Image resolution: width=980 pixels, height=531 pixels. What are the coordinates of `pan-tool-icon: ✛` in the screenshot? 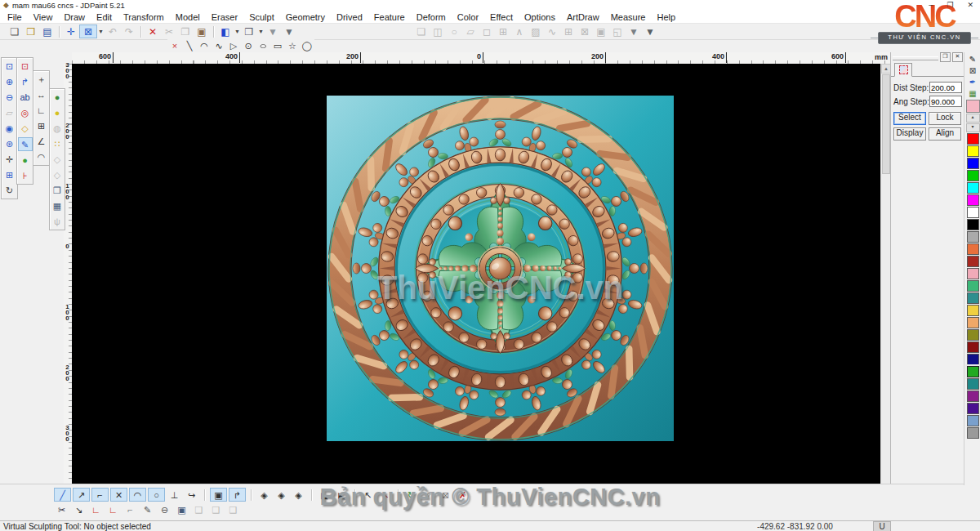 It's located at (10, 159).